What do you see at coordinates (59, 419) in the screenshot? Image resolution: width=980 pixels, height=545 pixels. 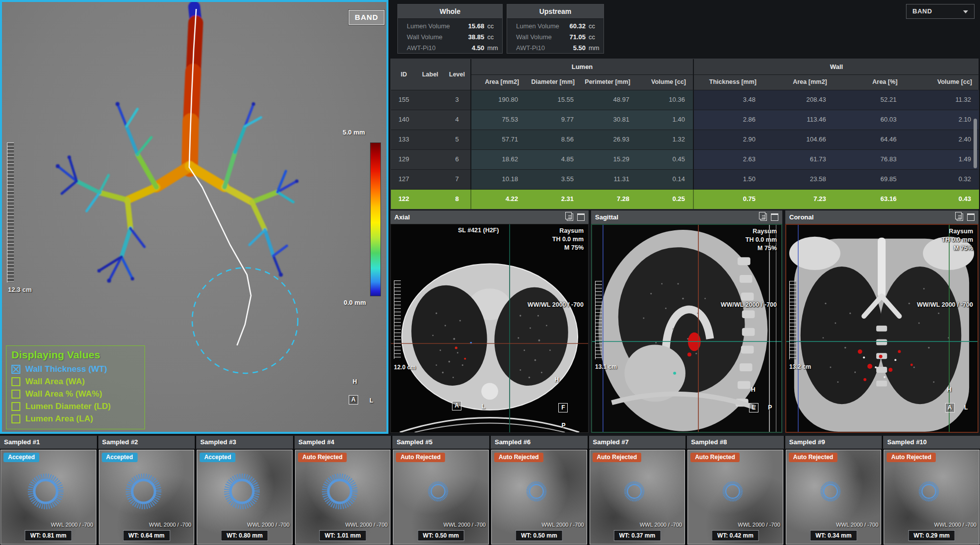 I see `legend-label: Lumen Area (LA)` at bounding box center [59, 419].